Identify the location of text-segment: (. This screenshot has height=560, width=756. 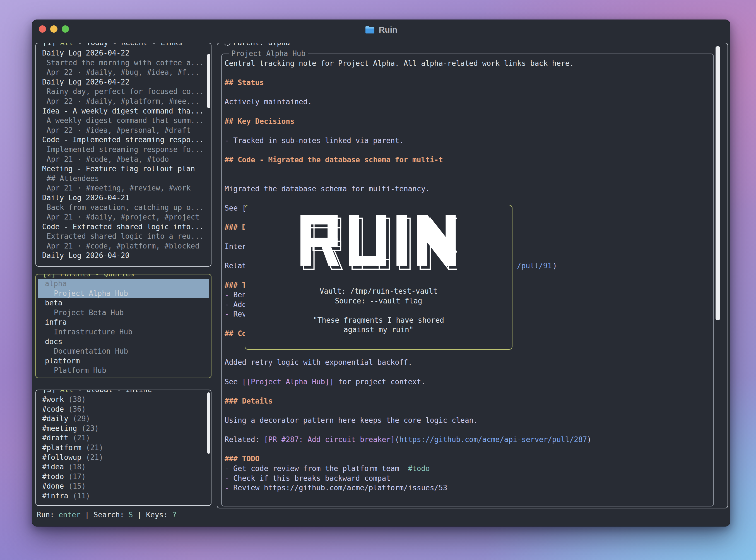
(397, 439).